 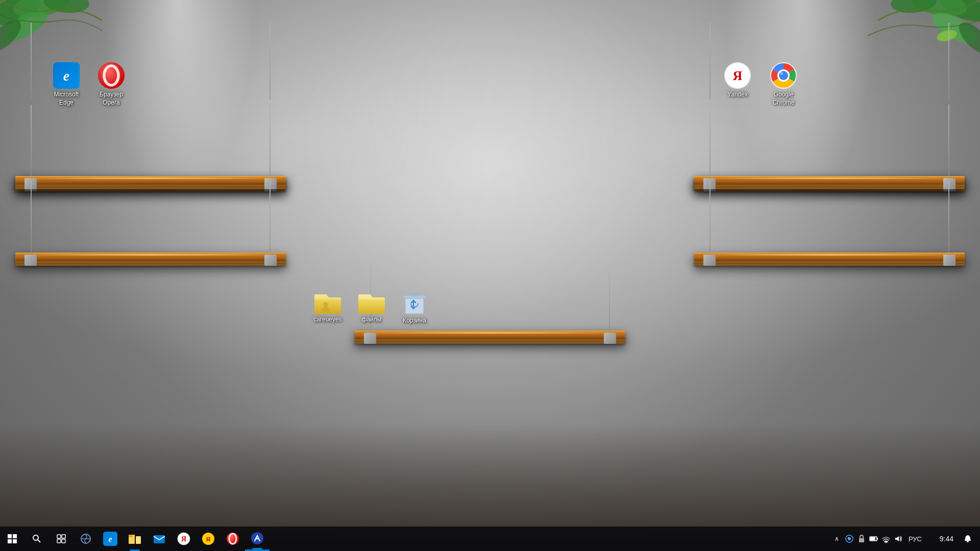 What do you see at coordinates (946, 539) in the screenshot?
I see `clock-time: 9:44` at bounding box center [946, 539].